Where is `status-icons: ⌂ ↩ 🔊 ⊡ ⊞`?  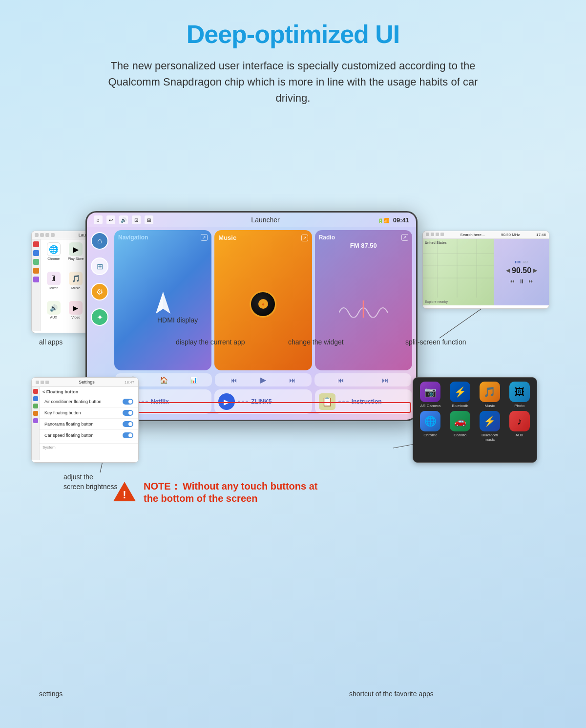 status-icons: ⌂ ↩ 🔊 ⊡ ⊞ is located at coordinates (124, 220).